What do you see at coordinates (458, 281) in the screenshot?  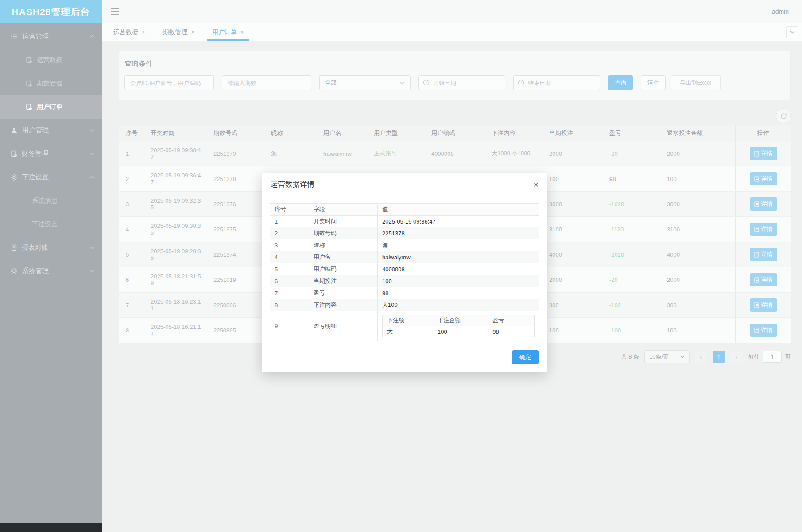 I see `cell-value: 100` at bounding box center [458, 281].